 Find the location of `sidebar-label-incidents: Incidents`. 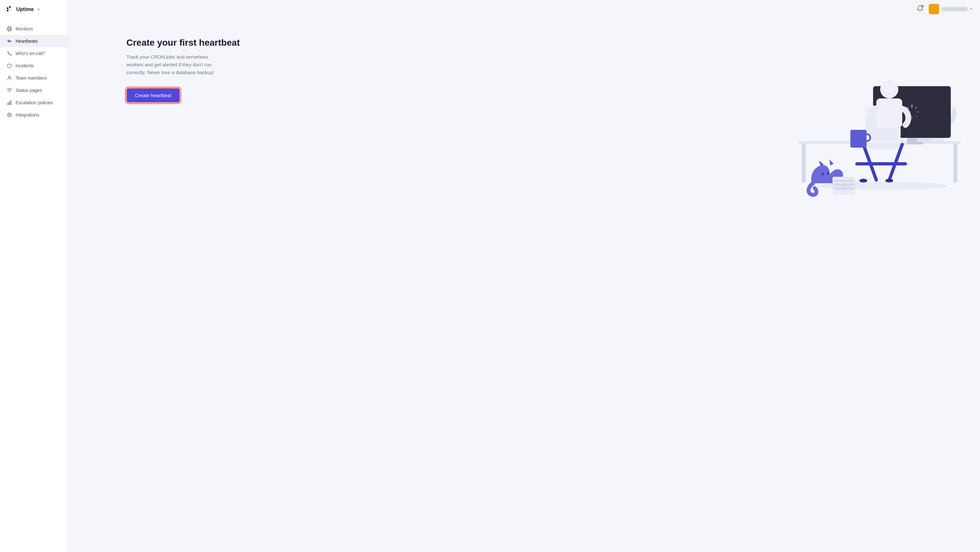

sidebar-label-incidents: Incidents is located at coordinates (25, 66).